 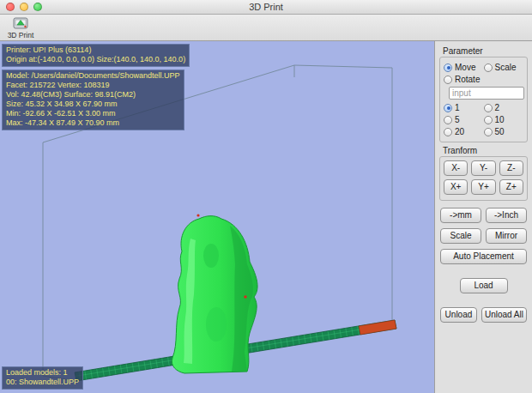 I want to click on titlebar: 3D Print, so click(x=266, y=7).